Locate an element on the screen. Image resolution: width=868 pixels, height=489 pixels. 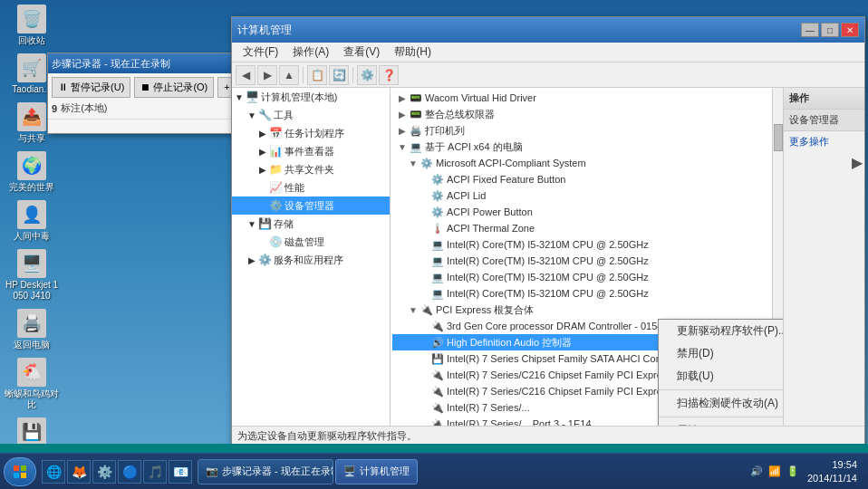
toolbar-btn-refresh: 🔄 is located at coordinates (339, 75).